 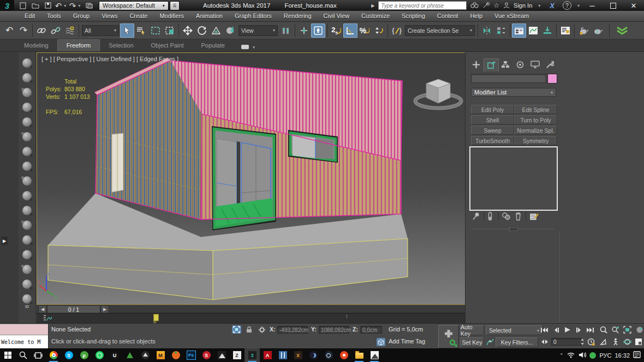 I want to click on zoom-icon, so click(x=604, y=330).